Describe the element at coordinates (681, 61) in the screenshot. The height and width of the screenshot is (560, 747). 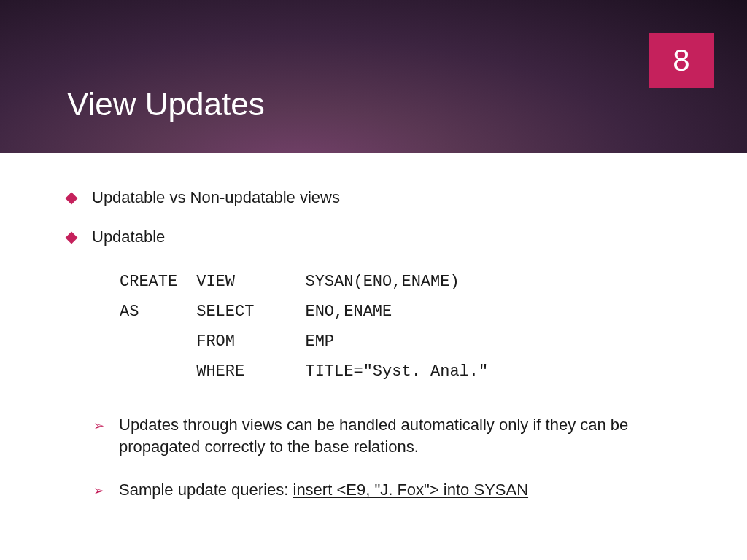
I see `page-number: 8` at that location.